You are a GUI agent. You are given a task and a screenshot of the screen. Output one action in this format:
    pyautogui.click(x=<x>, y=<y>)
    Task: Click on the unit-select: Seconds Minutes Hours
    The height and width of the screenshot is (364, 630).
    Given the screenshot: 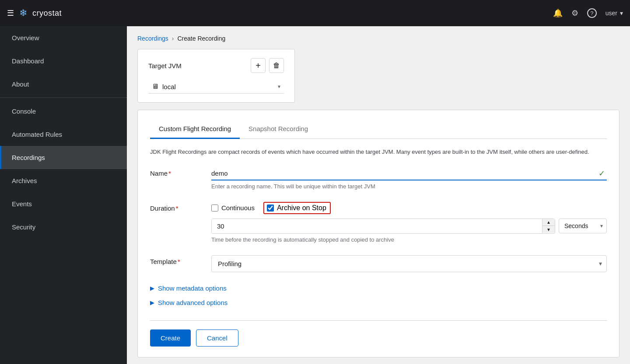 What is the action you would take?
    pyautogui.click(x=583, y=226)
    